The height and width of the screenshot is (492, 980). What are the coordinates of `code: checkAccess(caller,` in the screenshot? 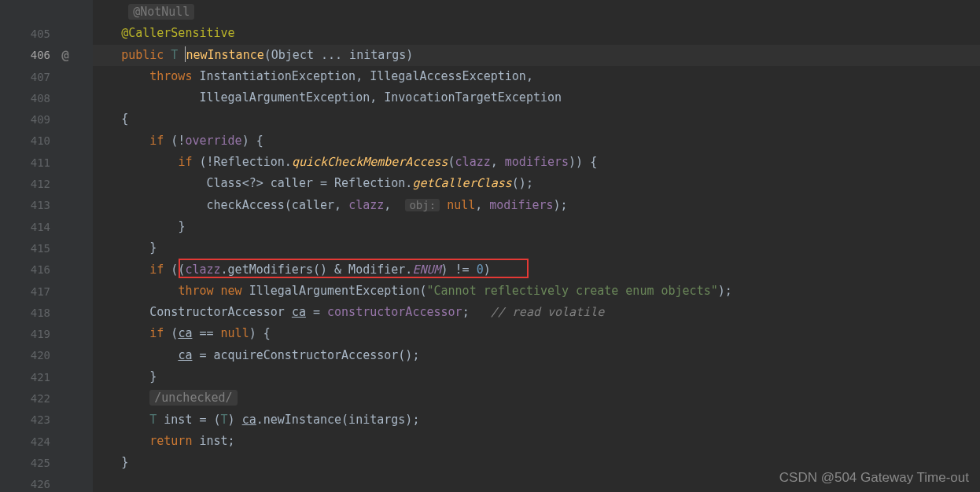 It's located at (278, 205).